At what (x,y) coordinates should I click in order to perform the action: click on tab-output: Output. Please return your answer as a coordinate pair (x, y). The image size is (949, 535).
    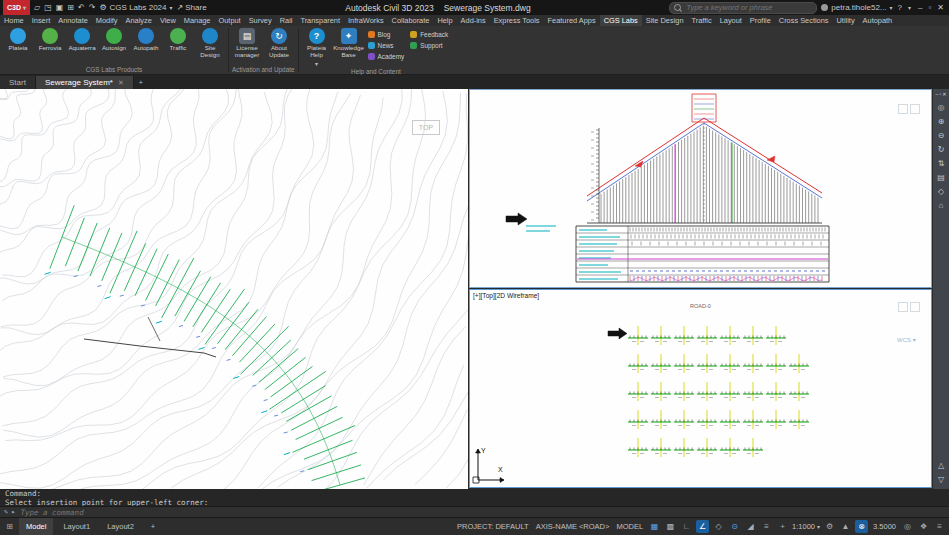
    Looking at the image, I should click on (229, 20).